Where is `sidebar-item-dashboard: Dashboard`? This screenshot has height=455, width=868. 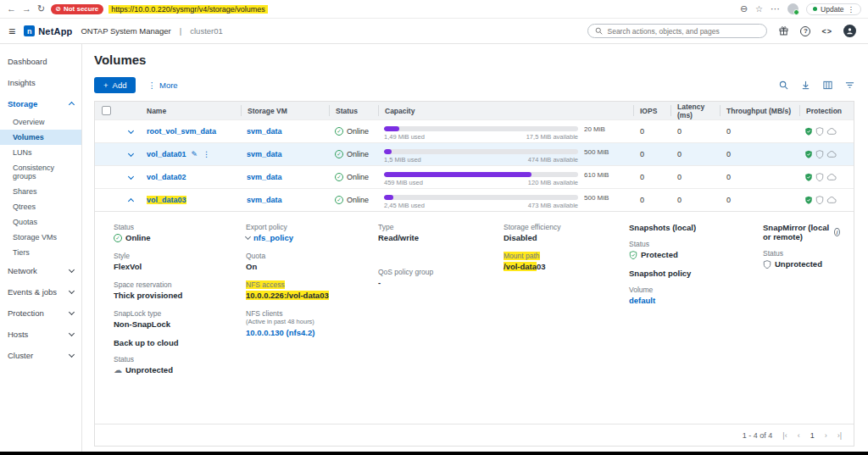 sidebar-item-dashboard: Dashboard is located at coordinates (41, 61).